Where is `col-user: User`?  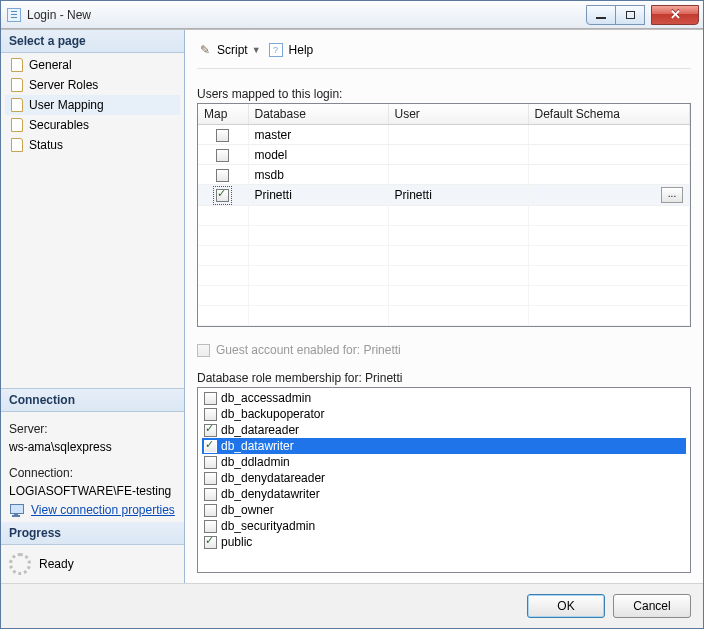 col-user: User is located at coordinates (458, 114).